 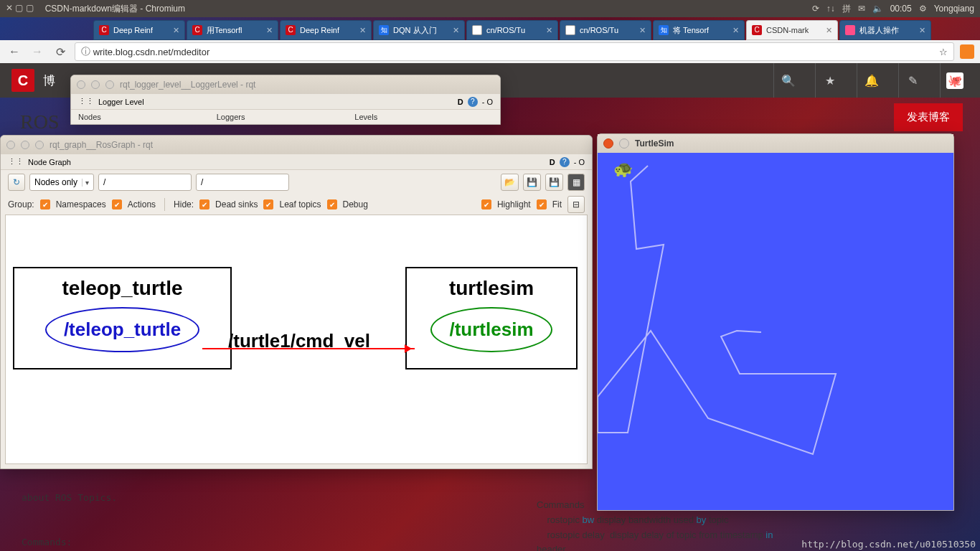 What do you see at coordinates (554, 182) in the screenshot?
I see `save-as-button: 💾` at bounding box center [554, 182].